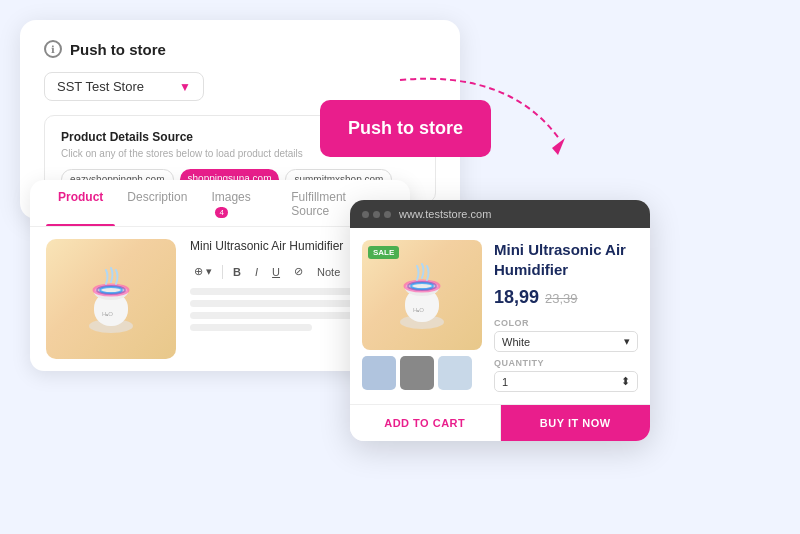 This screenshot has height=534, width=800. Describe the element at coordinates (222, 272) in the screenshot. I see `toolbar-divider` at that location.